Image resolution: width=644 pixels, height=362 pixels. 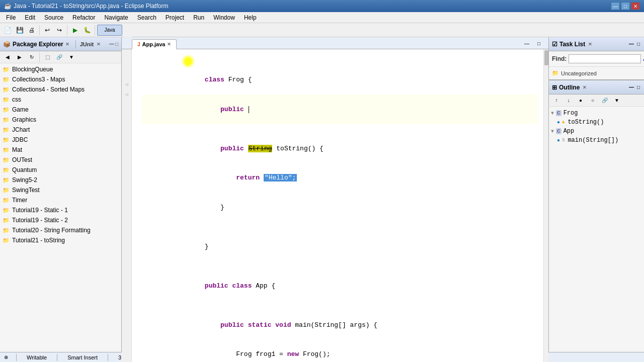 What do you see at coordinates (38, 240) in the screenshot?
I see `tree-item-label: Tutorial21 - toString` at bounding box center [38, 240].